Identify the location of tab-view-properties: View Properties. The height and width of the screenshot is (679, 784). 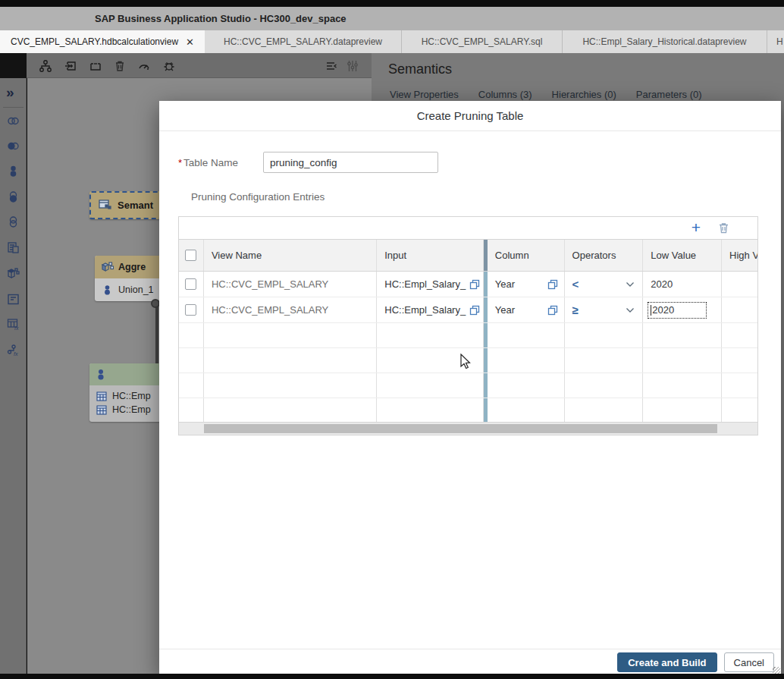
(425, 94).